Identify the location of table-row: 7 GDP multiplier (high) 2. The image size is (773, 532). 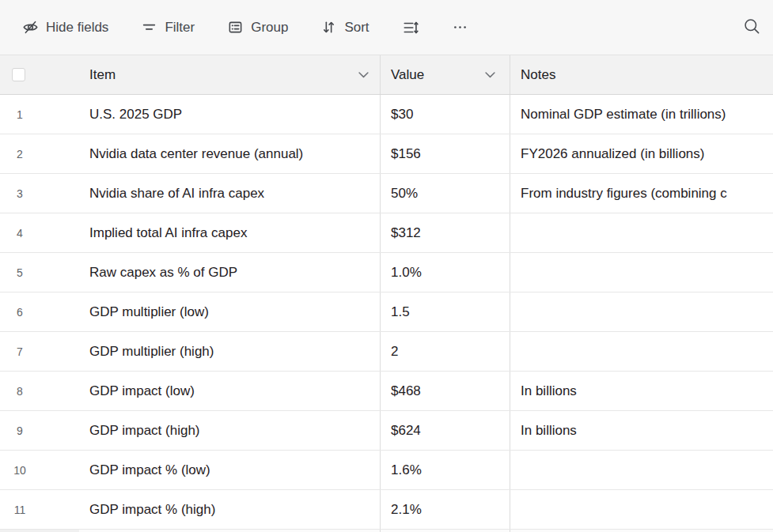
(386, 352).